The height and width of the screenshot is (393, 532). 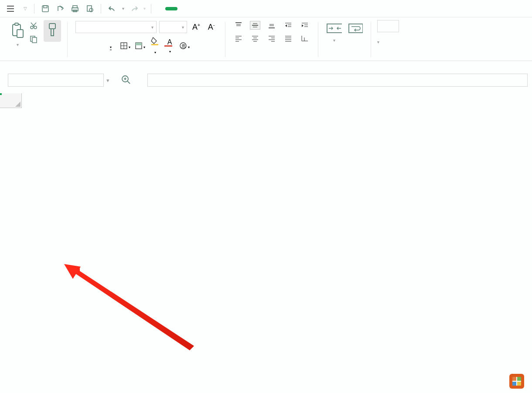 I want to click on top-menu-bar: ▽ ▾ ▾, so click(x=266, y=9).